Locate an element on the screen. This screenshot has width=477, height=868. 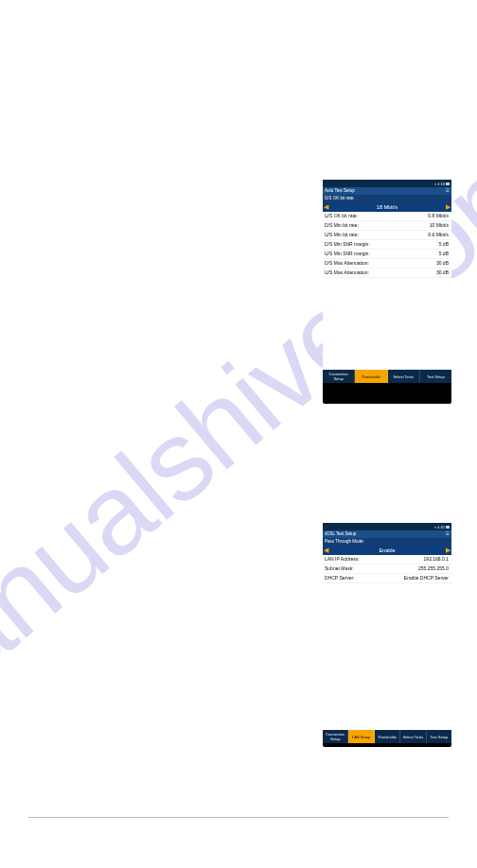
param-key: D/S Max Attenuation: is located at coordinates (346, 263).